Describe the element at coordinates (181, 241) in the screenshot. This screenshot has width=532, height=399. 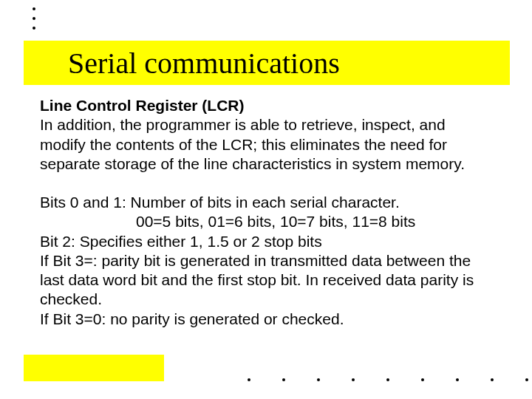
I see `content-line: Bit 2: Specifies either 1, 1.5 or 2 stop…` at that location.